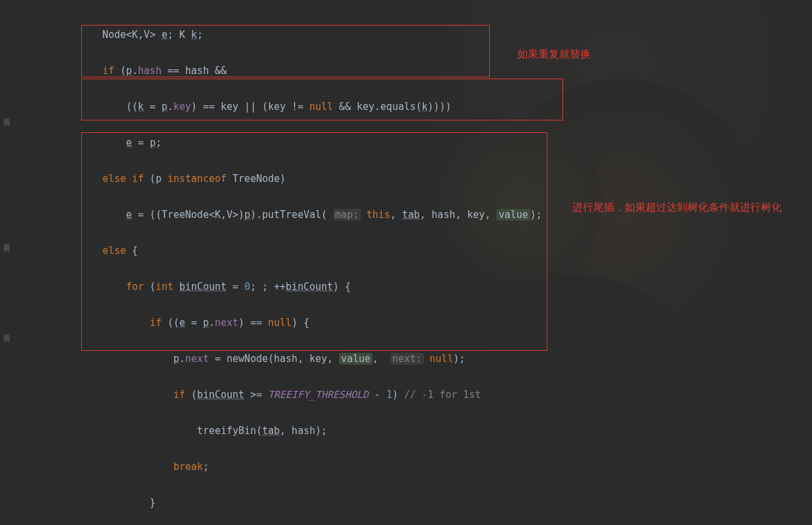 The image size is (812, 525). Describe the element at coordinates (422, 35) in the screenshot. I see `code-line: Node<K,V> e; K k;` at that location.